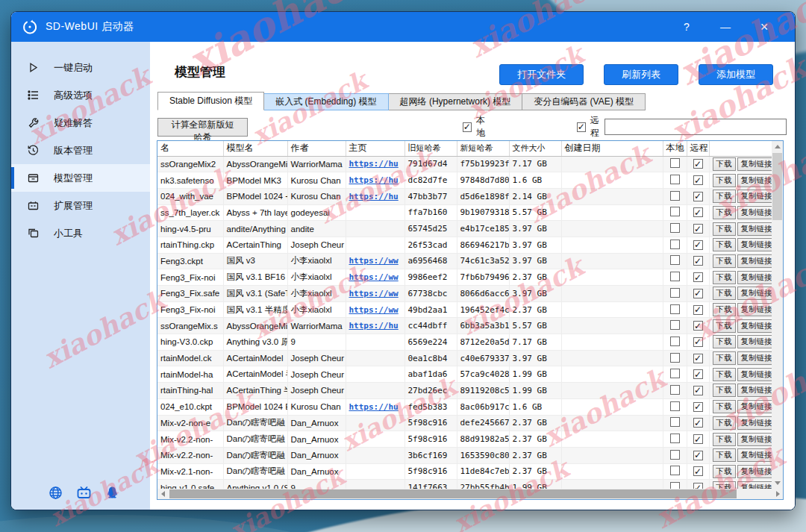 Image resolution: width=806 pixels, height=532 pixels. What do you see at coordinates (464, 391) in the screenshot?
I see `table-row: rtainThing-halACertainThing 半精Joseph Che…` at bounding box center [464, 391].